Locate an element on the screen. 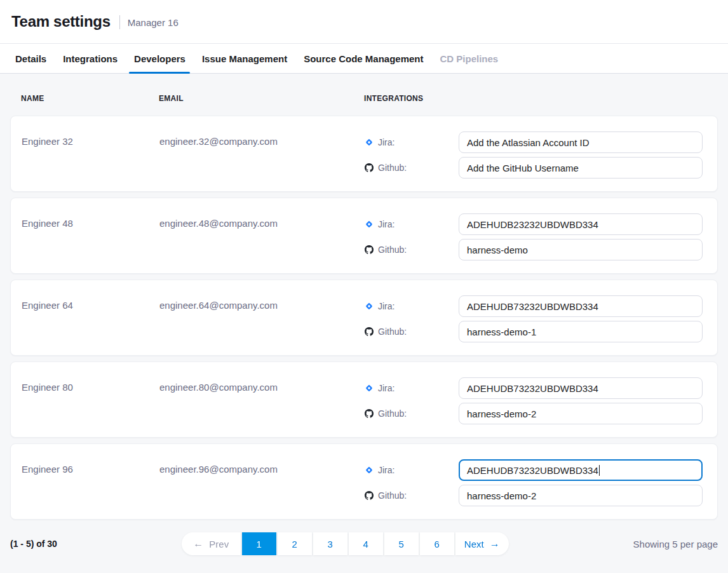 This screenshot has width=728, height=573. developer-name: Engineer 64 is located at coordinates (90, 319).